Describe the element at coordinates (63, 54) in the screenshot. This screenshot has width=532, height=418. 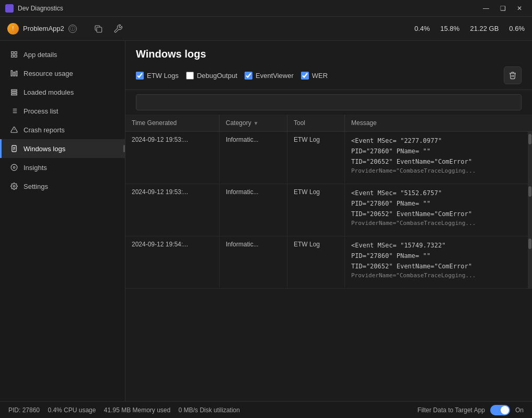
I see `sidebar-item-app-details: App details` at that location.